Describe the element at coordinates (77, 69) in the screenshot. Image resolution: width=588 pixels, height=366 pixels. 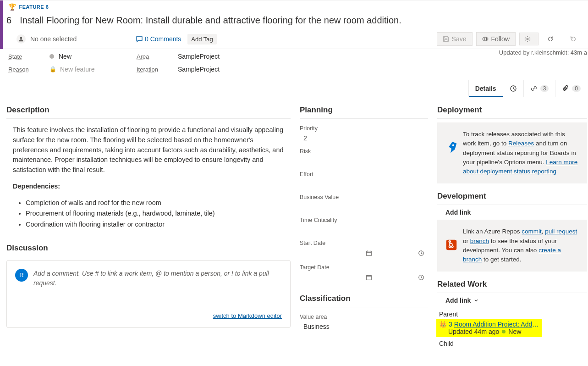
I see `reason-value: New feature` at that location.